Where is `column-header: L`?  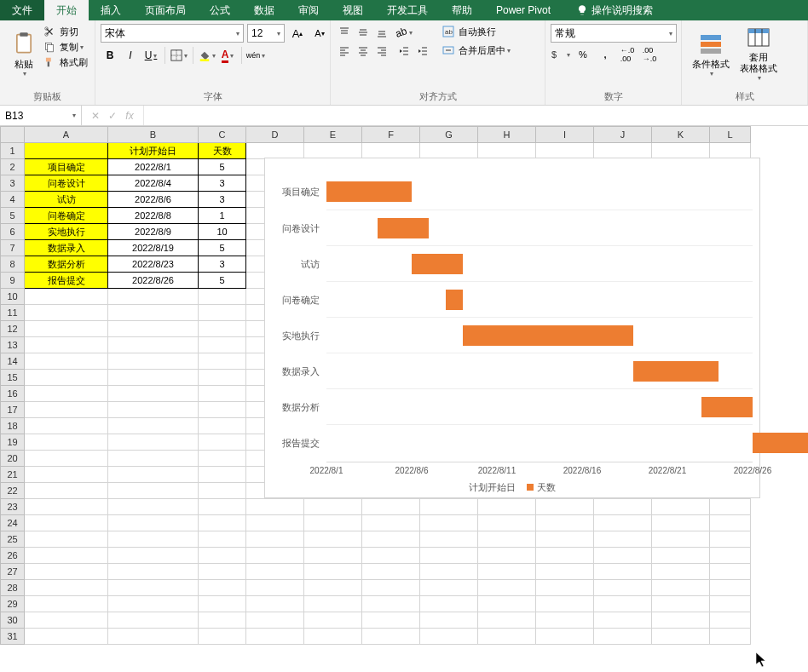 column-header: L is located at coordinates (730, 135).